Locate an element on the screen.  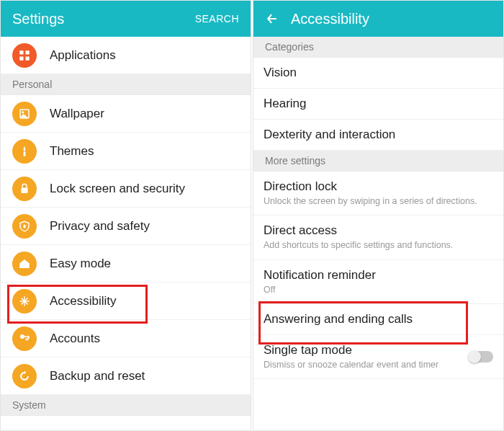
more-item-notification-reminder: Notification reminder Off is located at coordinates (379, 283).